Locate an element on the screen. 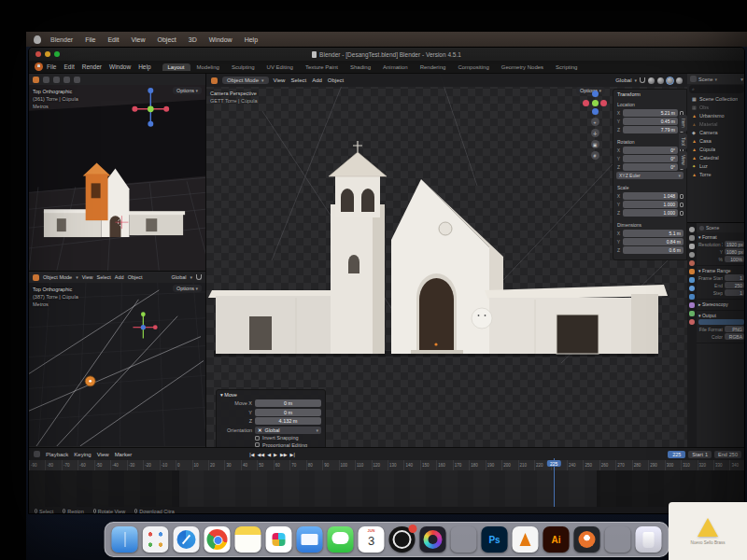  filter-icon: ▾ is located at coordinates (741, 79).